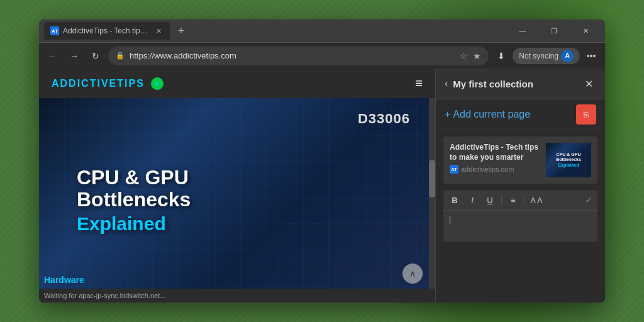  What do you see at coordinates (501, 56) in the screenshot?
I see `downloads-icon: ⬇` at bounding box center [501, 56].